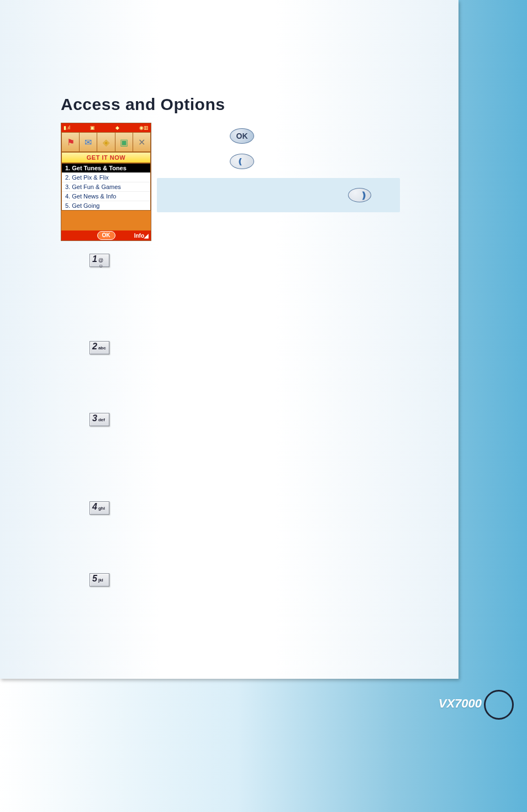  I want to click on tab-icon: ✉, so click(88, 142).